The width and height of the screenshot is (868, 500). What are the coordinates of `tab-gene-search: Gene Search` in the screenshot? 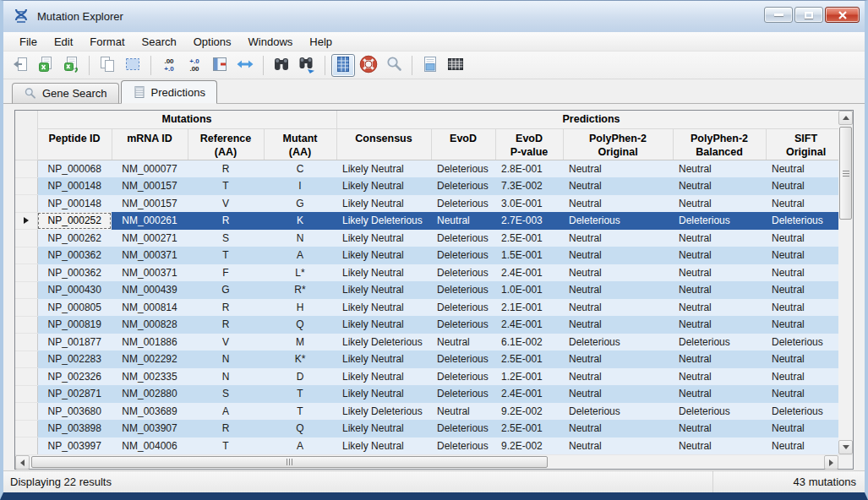 It's located at (66, 93).